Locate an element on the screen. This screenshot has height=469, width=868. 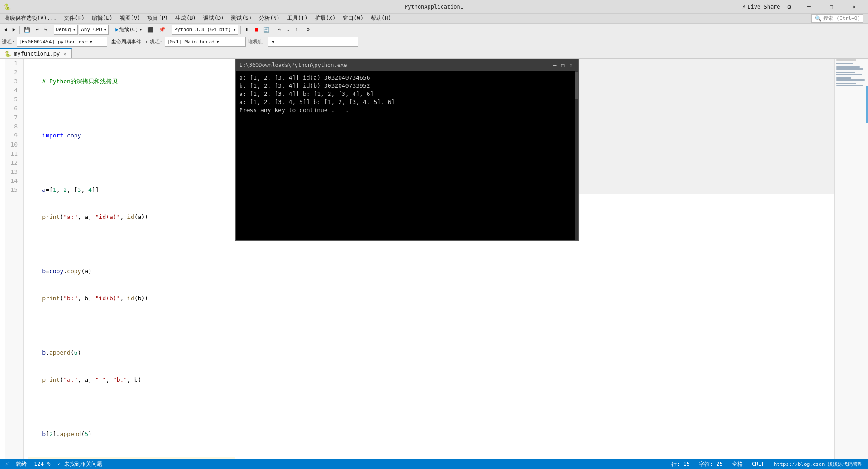
status-bar: ⚡ 就绪 124 % ✓ 未找到相关问题 行: 15 字符: 25 全格 CRL… is located at coordinates (434, 464).